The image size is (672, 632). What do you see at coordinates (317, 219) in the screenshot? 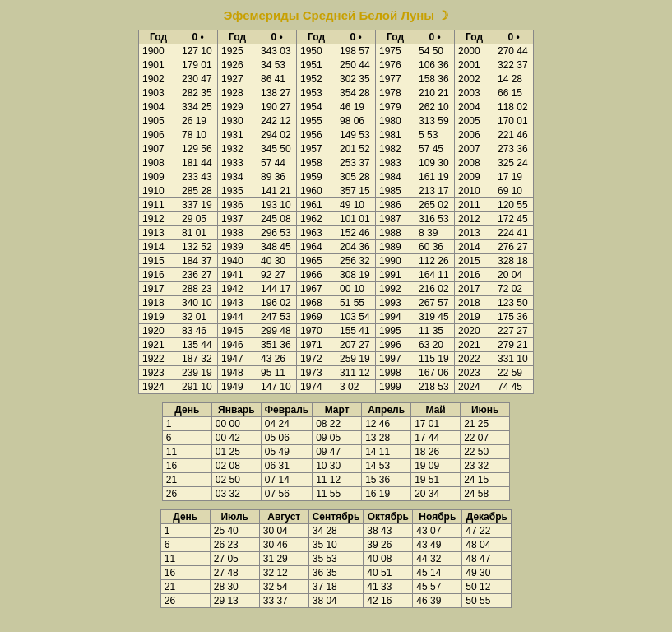
I see `year-cell: 1962` at bounding box center [317, 219].